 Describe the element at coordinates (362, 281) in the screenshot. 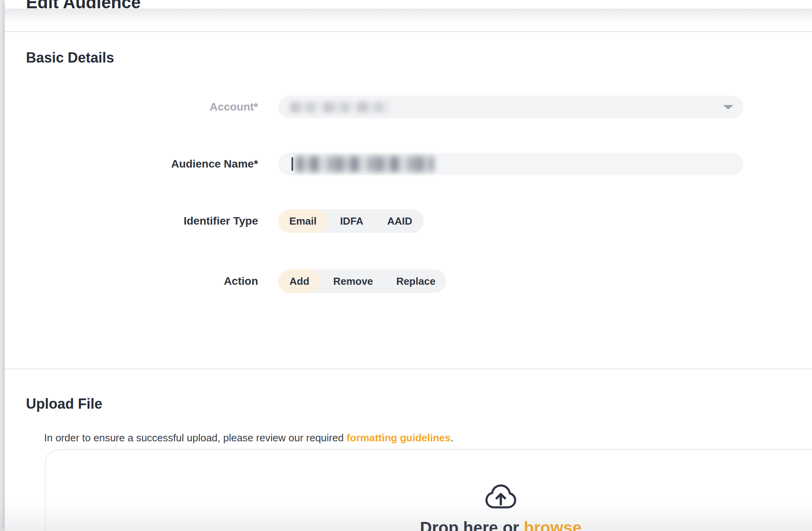

I see `action-segmented-control: Add Remove Replace` at that location.